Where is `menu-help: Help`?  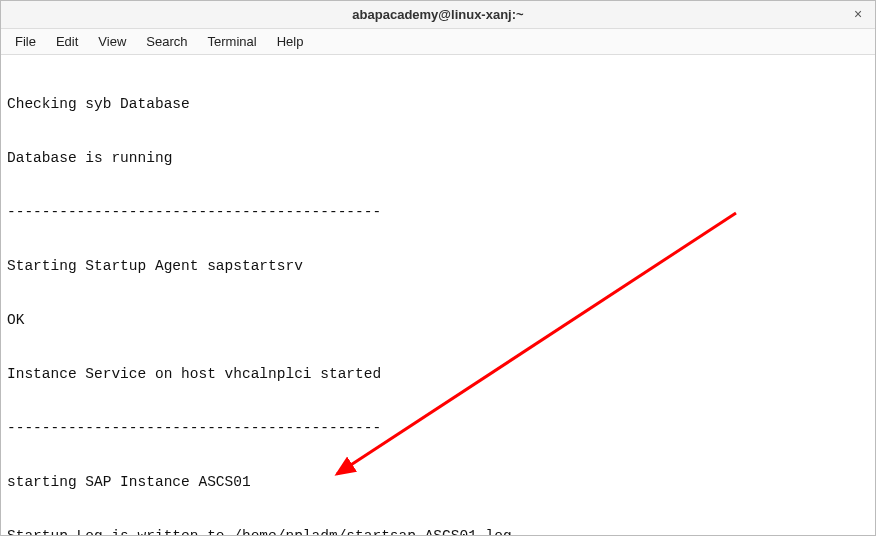 menu-help: Help is located at coordinates (290, 42).